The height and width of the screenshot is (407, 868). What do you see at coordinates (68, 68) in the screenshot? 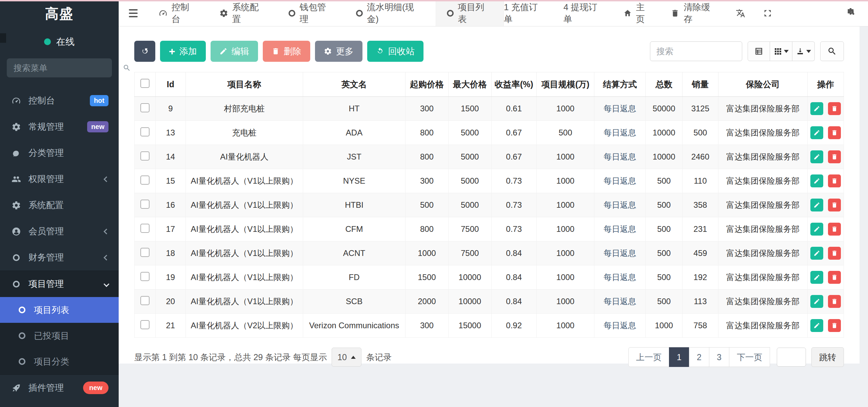
I see `sidebar-search-input` at bounding box center [68, 68].